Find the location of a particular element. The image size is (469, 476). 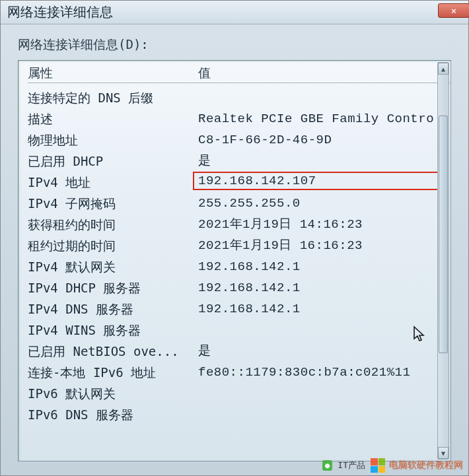

table-row: IPv4 默认网关192.168.142.1 is located at coordinates (239, 267).